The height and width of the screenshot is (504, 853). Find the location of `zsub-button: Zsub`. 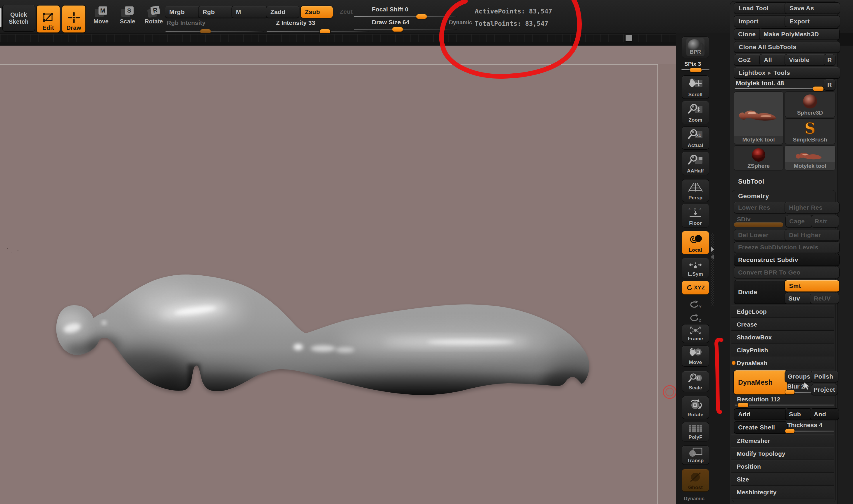

zsub-button: Zsub is located at coordinates (317, 12).